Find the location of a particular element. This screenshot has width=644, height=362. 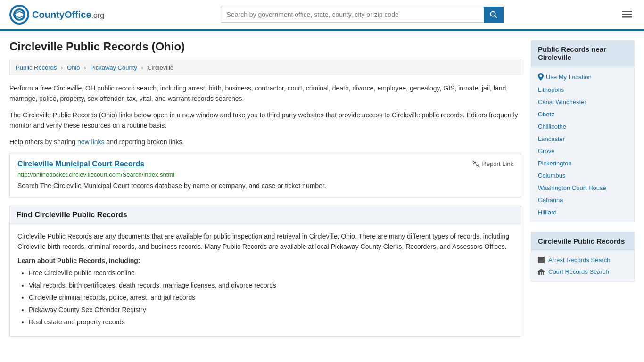

find-records-header: Find Circleville Public Records is located at coordinates (265, 215).